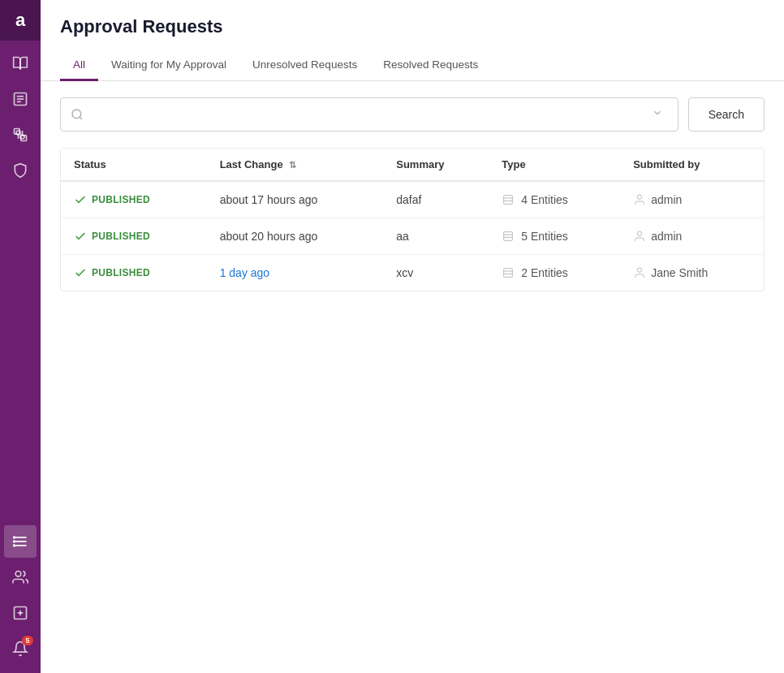 This screenshot has height=673, width=784. What do you see at coordinates (412, 65) in the screenshot?
I see `tab-bar: All Waiting for My Approval Unresolved R…` at bounding box center [412, 65].